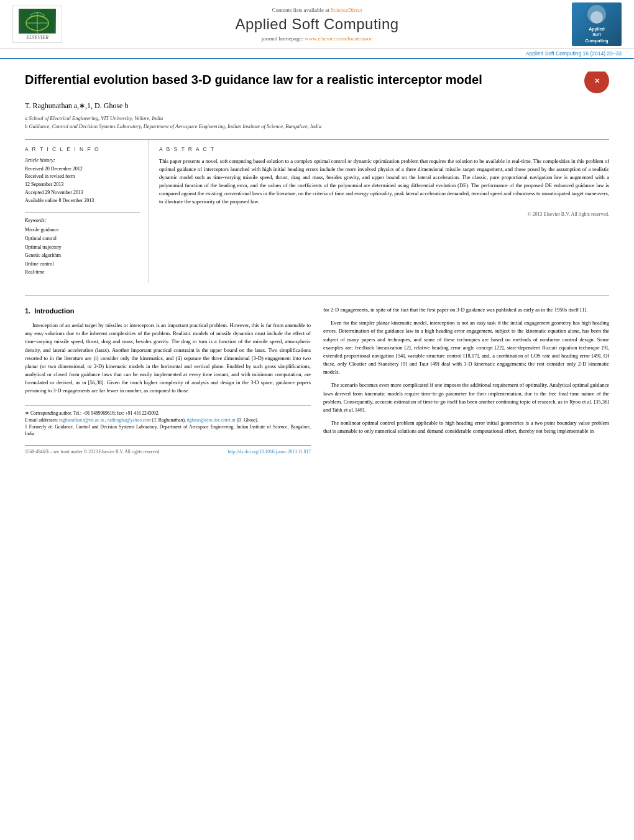 This screenshot has height=840, width=634. I want to click on journal-logo-box: AppliedSoftComputing, so click(597, 24).